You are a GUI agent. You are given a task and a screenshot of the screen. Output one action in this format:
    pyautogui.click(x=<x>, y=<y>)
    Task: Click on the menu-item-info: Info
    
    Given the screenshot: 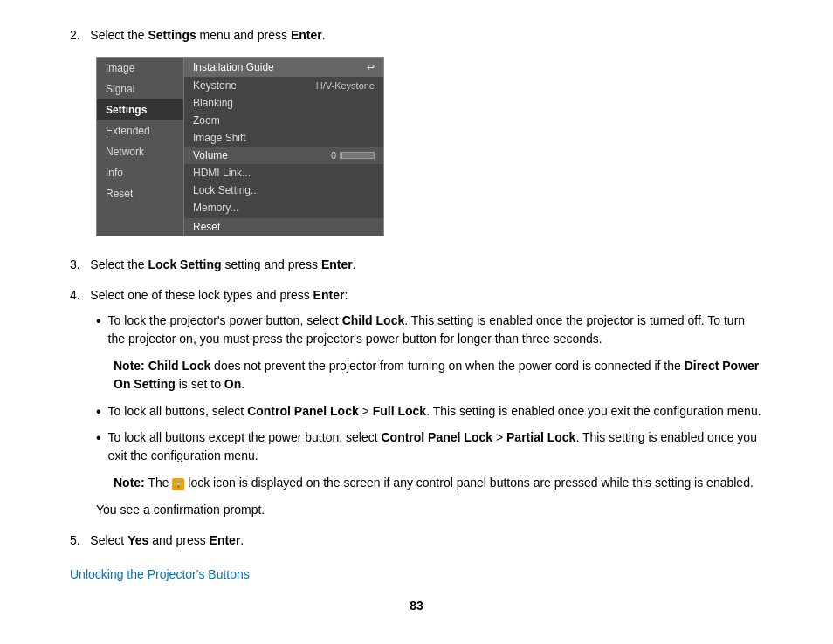 What is the action you would take?
    pyautogui.click(x=140, y=173)
    